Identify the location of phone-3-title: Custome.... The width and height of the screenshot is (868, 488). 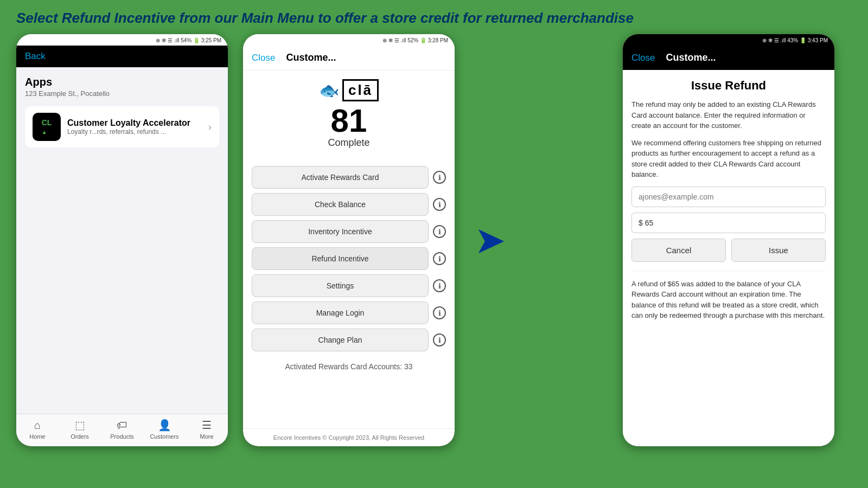
(691, 57).